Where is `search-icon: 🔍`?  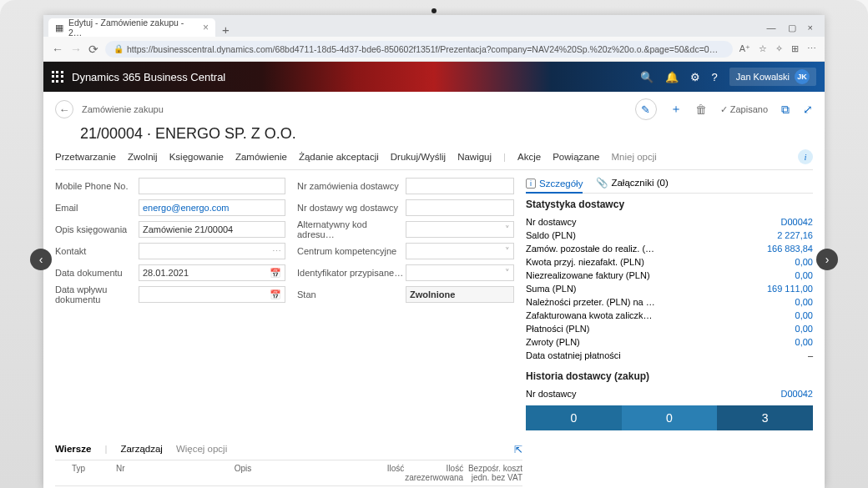
search-icon: 🔍 is located at coordinates (647, 77).